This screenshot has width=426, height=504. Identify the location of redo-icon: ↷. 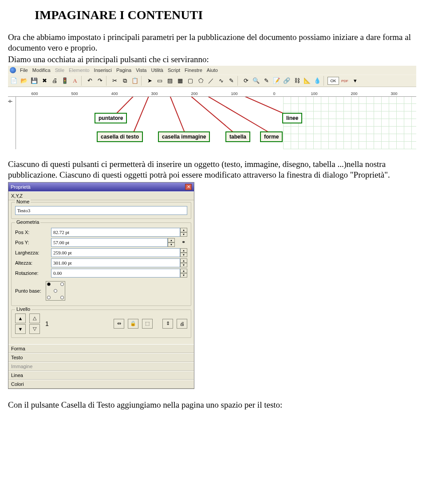
(100, 81).